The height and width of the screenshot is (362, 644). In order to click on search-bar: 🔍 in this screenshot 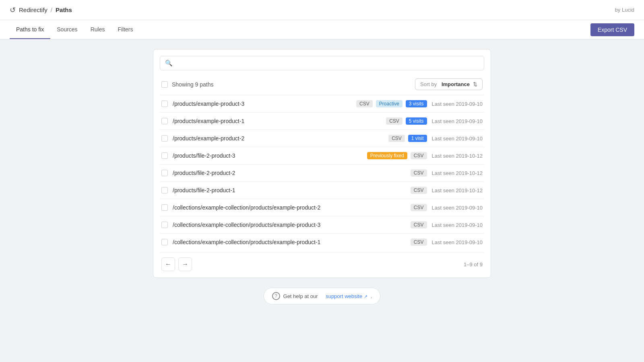, I will do `click(322, 63)`.